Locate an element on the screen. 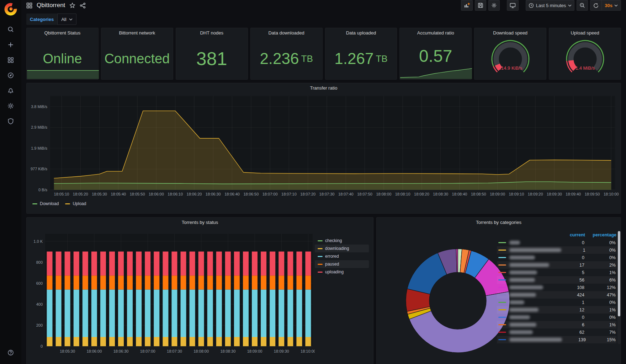  panel-title: DHT nodes is located at coordinates (212, 33).